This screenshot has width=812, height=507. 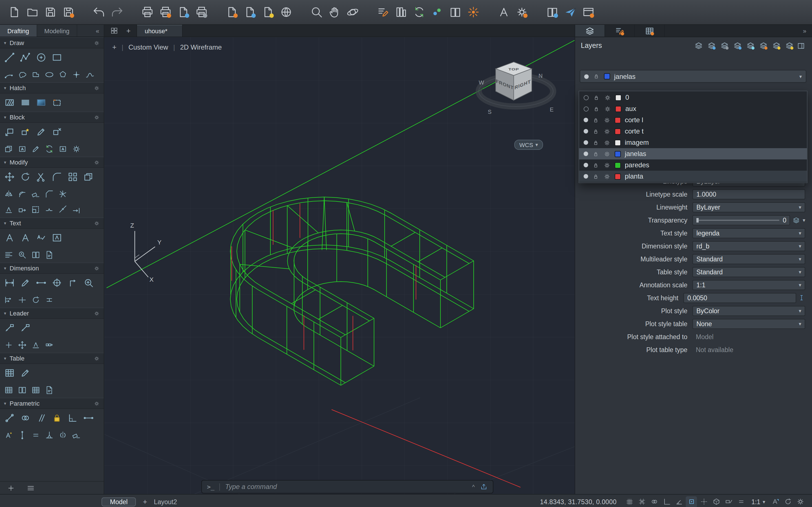 I want to click on reference-tab-icon, so click(x=650, y=31).